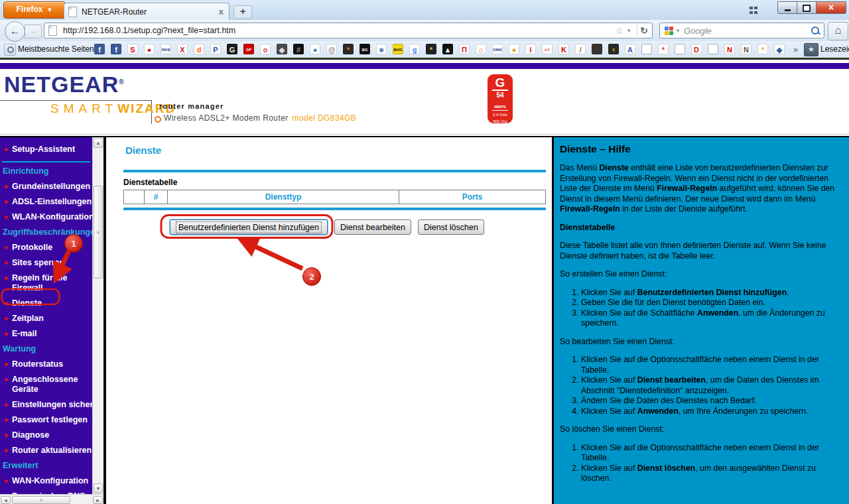 This screenshot has width=849, height=504. I want to click on n-red-favicon: N, so click(730, 49).